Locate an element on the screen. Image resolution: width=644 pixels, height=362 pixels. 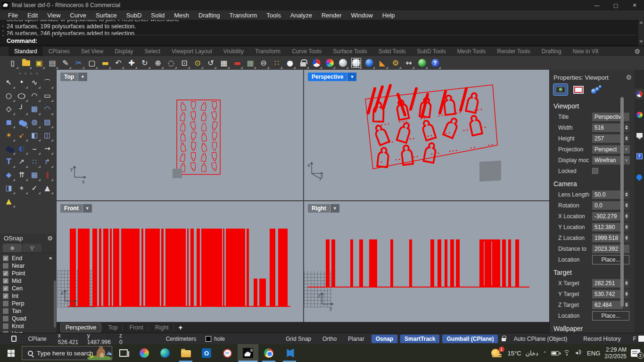
shaded-view-icon is located at coordinates (316, 63).